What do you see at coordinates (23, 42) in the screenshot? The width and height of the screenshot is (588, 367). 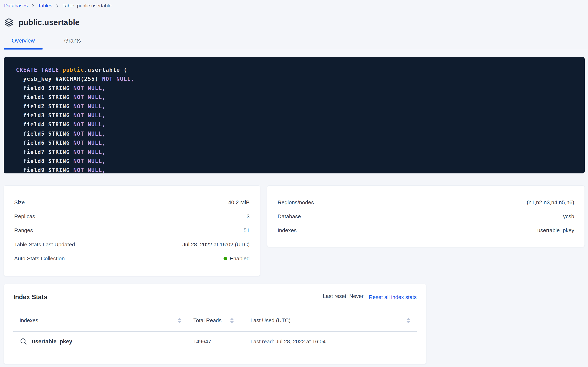 I see `tab-overview: Overview` at bounding box center [23, 42].